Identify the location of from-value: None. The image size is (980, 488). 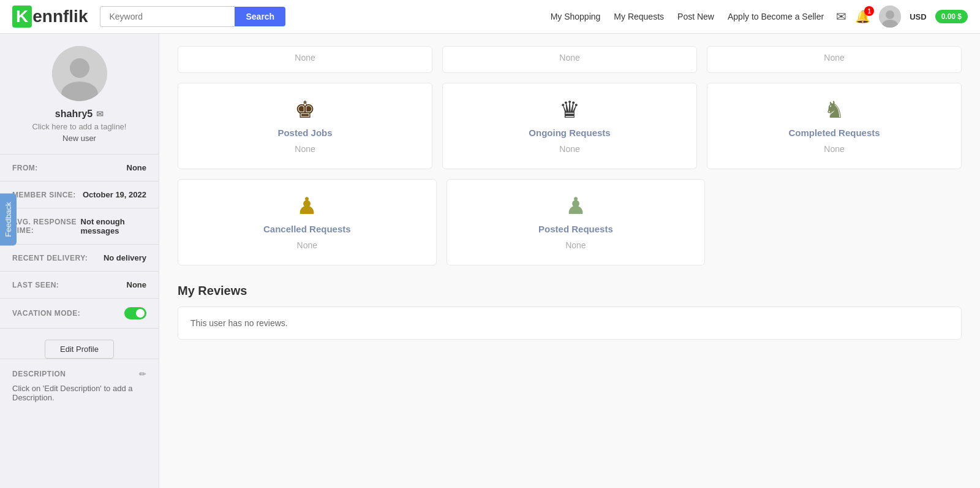
(137, 168).